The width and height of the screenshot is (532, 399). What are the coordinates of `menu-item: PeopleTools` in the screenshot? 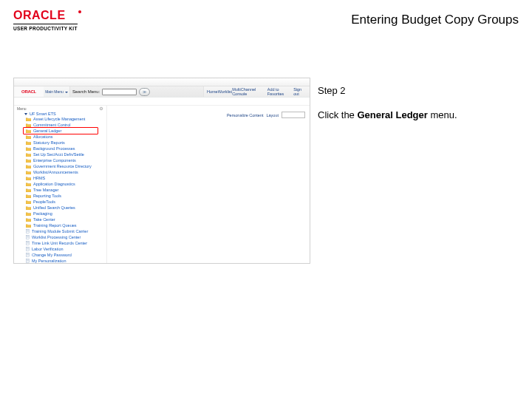 It's located at (61, 202).